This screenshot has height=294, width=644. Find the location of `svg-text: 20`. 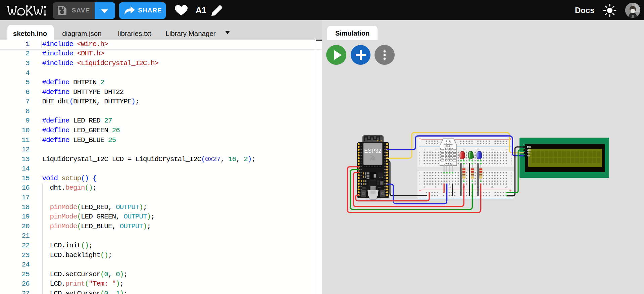

svg-text: 20 is located at coordinates (478, 150).